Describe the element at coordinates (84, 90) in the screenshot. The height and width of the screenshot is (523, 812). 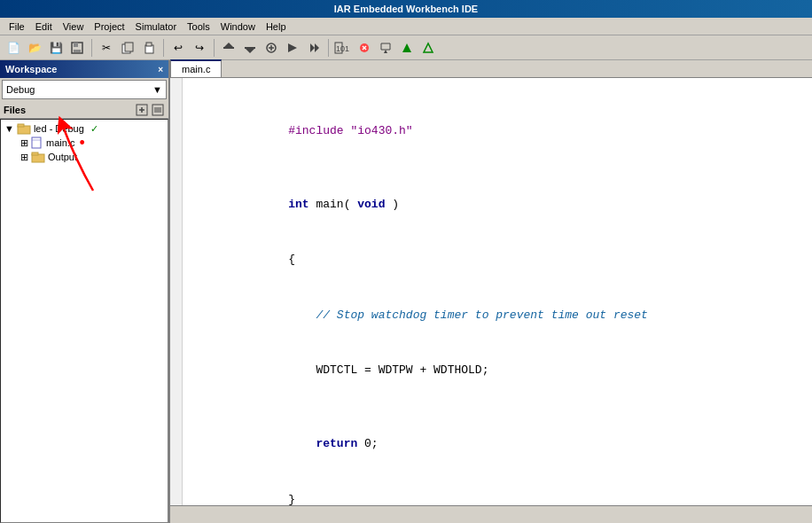
I see `debug-dropdown: Debug ▼` at that location.